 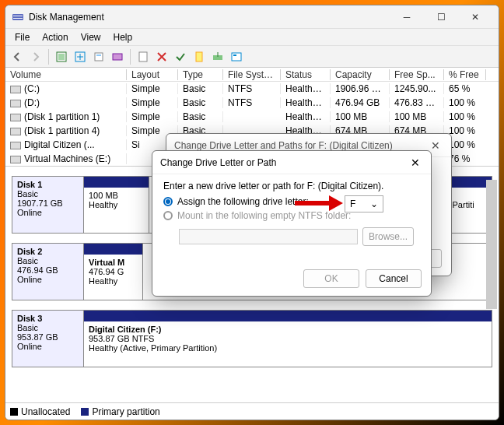 I want to click on table-row: (D:)SimpleBasicNTFSHealthy (B...476.94 G…, so click(x=252, y=103).